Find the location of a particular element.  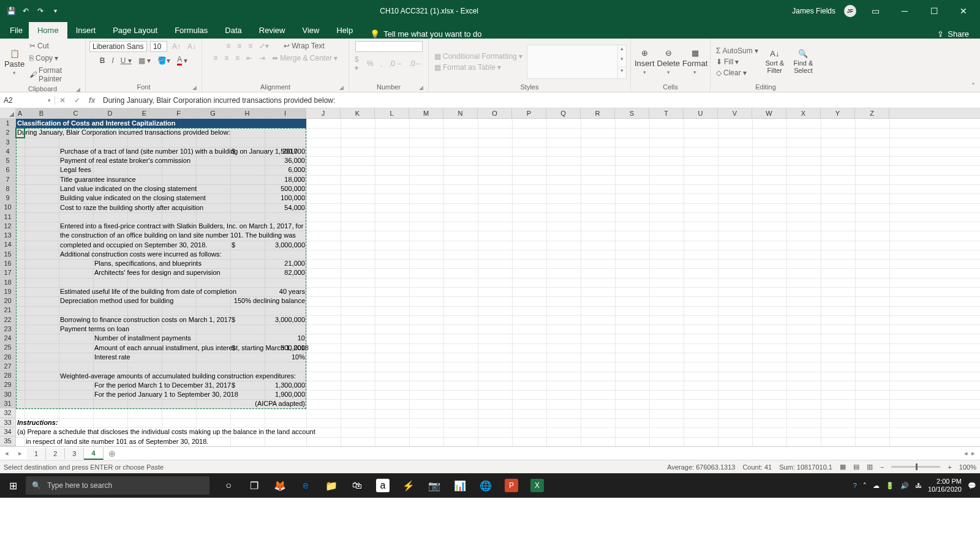

close-button: ✕ is located at coordinates (963, 11).